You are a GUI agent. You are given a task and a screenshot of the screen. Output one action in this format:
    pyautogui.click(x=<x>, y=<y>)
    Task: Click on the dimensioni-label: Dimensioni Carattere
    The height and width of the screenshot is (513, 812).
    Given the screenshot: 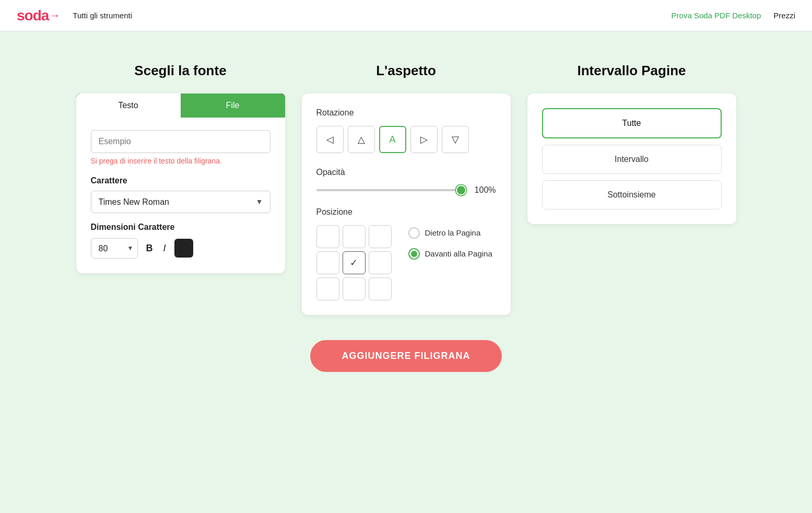 What is the action you would take?
    pyautogui.click(x=181, y=227)
    